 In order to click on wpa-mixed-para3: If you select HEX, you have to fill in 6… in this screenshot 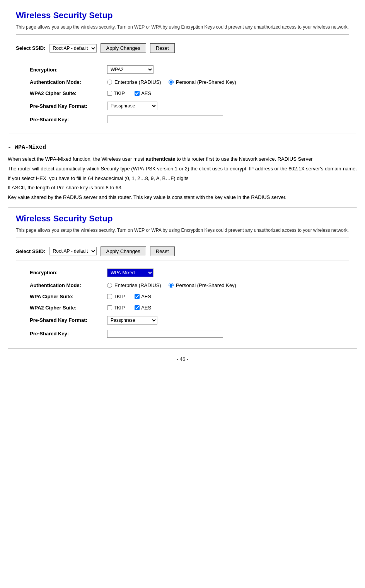, I will do `click(182, 178)`.